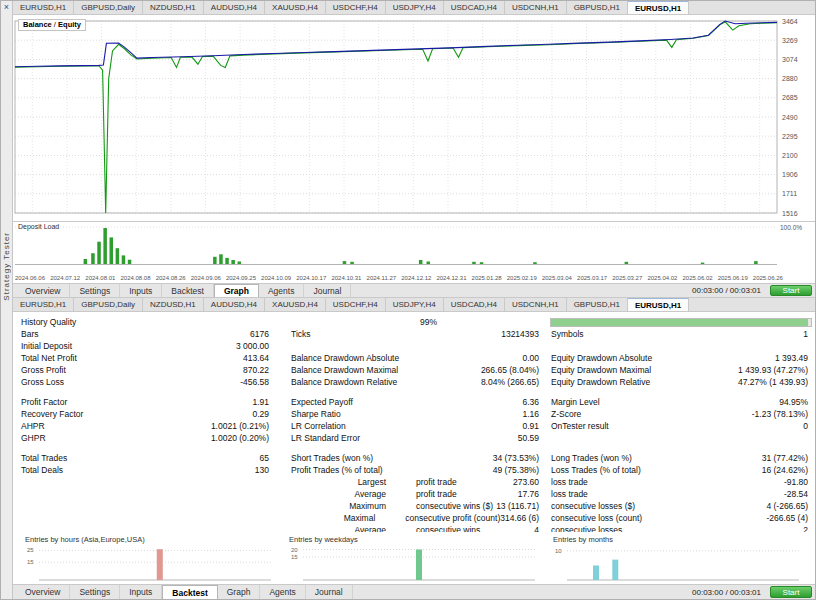 The image size is (816, 600). Describe the element at coordinates (790, 40) in the screenshot. I see `svg-text: 3269` at that location.